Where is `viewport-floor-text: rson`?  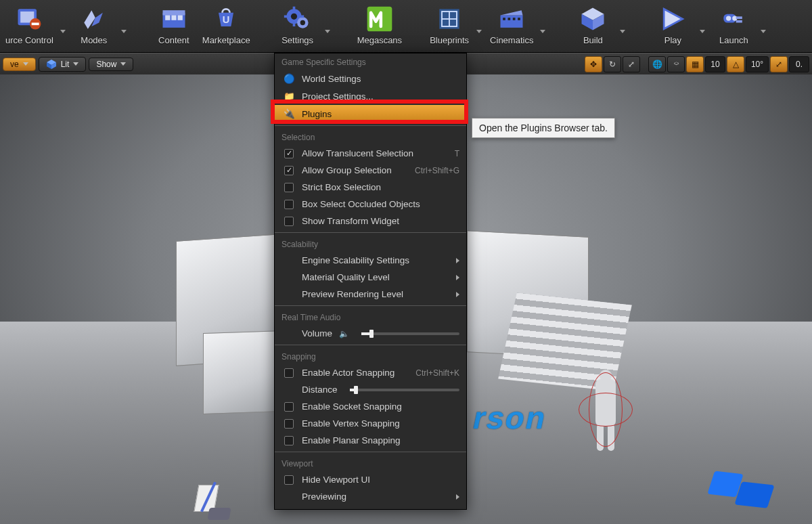 viewport-floor-text: rson is located at coordinates (510, 418).